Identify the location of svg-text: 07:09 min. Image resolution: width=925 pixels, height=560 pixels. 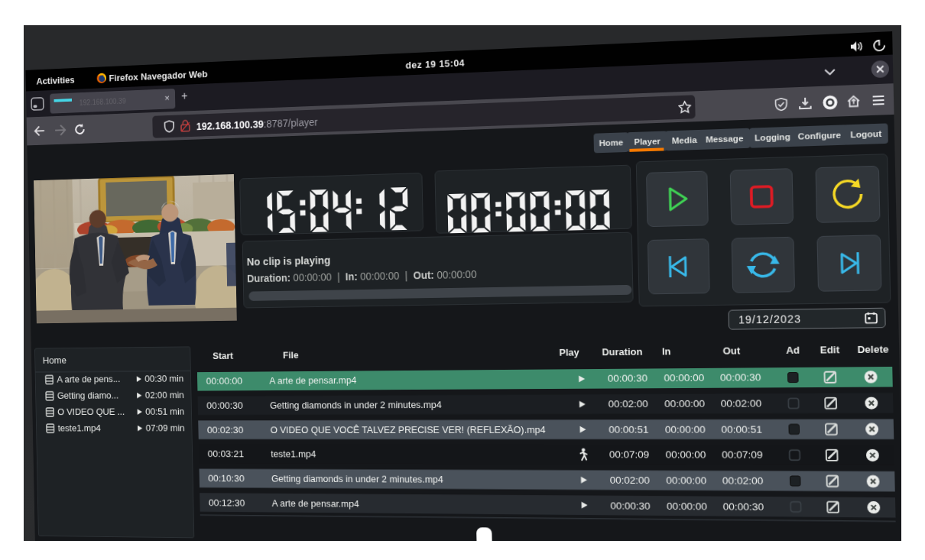
(165, 428).